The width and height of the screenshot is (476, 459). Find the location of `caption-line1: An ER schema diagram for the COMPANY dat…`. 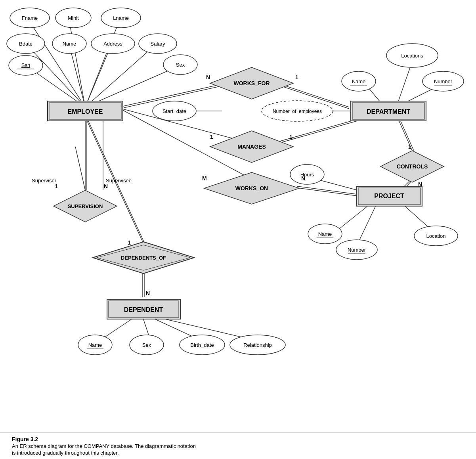

caption-line1: An ER schema diagram for the COMPANY dat… is located at coordinates (238, 446).